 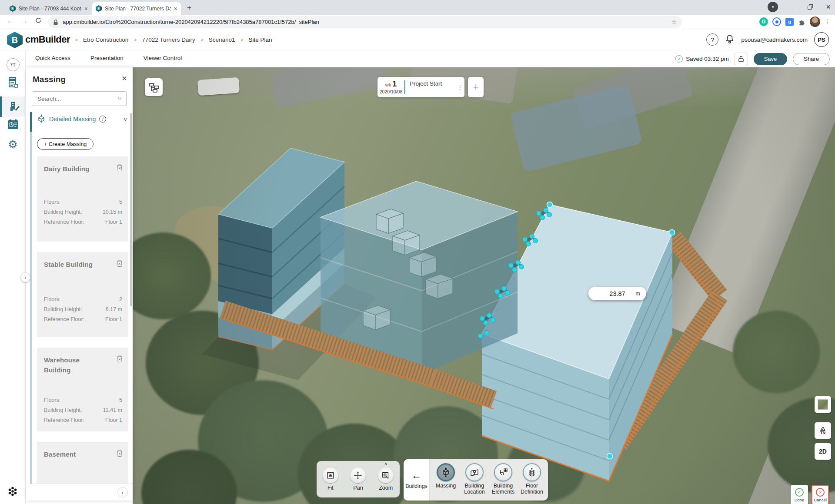 What do you see at coordinates (764, 22) in the screenshot?
I see `grammarly-extension-icon: G` at bounding box center [764, 22].